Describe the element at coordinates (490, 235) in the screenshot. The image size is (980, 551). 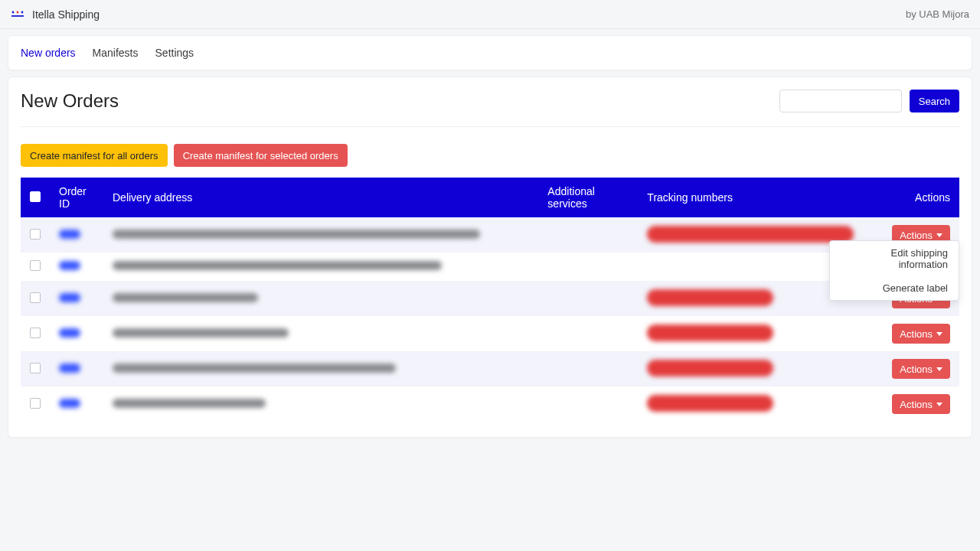
I see `table-row: Actions Edit shipping information Genera…` at that location.